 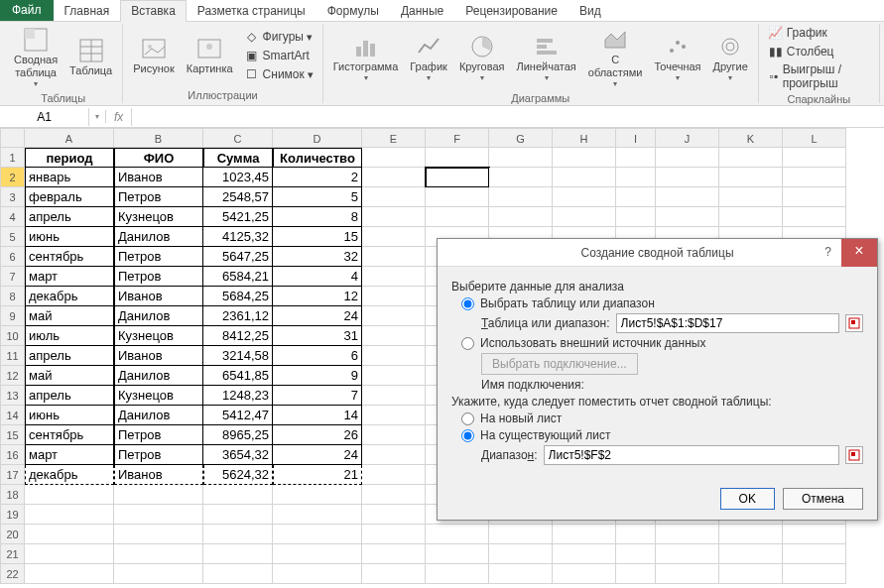 What do you see at coordinates (238, 277) in the screenshot?
I see `cell-C7: 6584,21` at bounding box center [238, 277].